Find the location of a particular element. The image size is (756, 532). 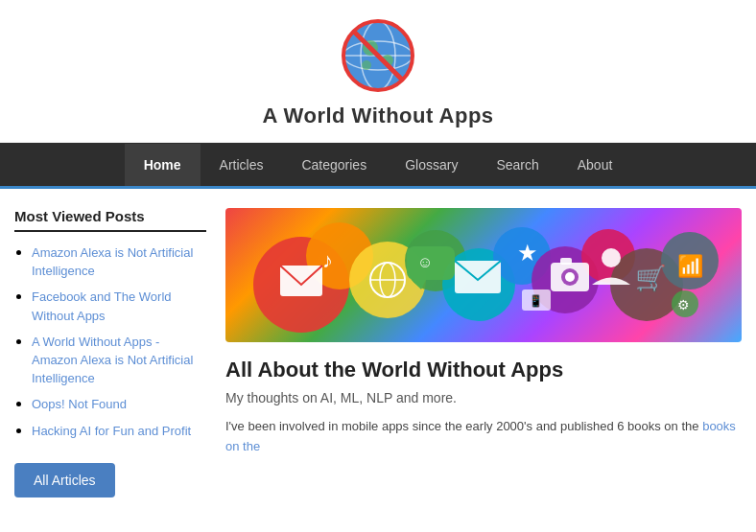

most-viewed-list: Amazon Alexa is Not Artificial Intellige… is located at coordinates (110, 341).